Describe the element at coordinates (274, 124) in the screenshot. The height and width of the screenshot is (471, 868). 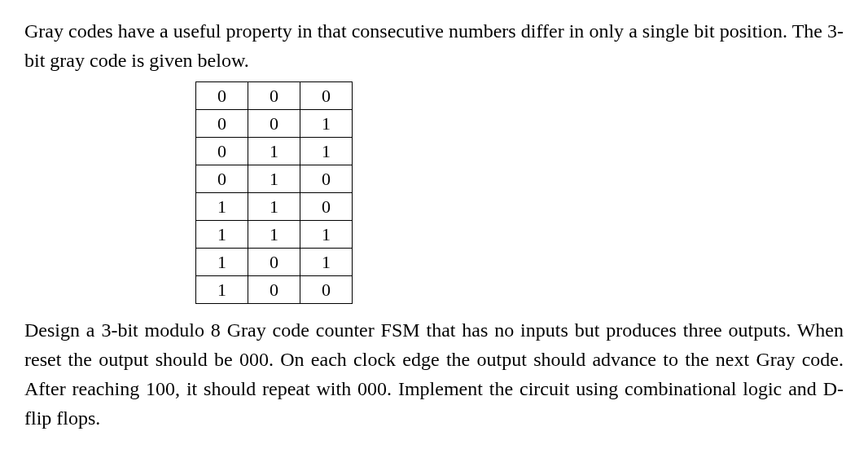
I see `table-row: 0 0 1` at that location.